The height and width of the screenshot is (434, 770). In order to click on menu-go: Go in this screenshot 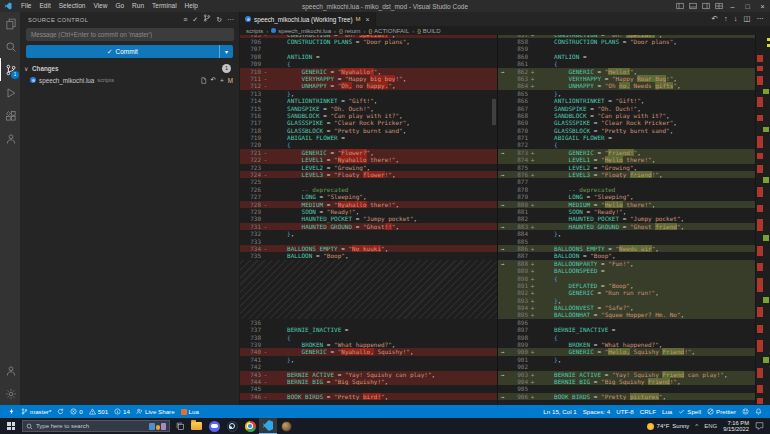, I will do `click(120, 6)`.